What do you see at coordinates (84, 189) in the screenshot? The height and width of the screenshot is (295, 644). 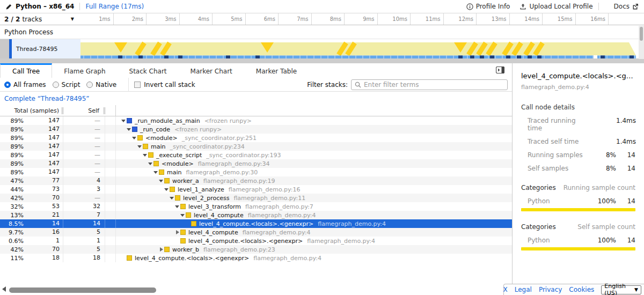 I see `row-self-count: 3` at bounding box center [84, 189].